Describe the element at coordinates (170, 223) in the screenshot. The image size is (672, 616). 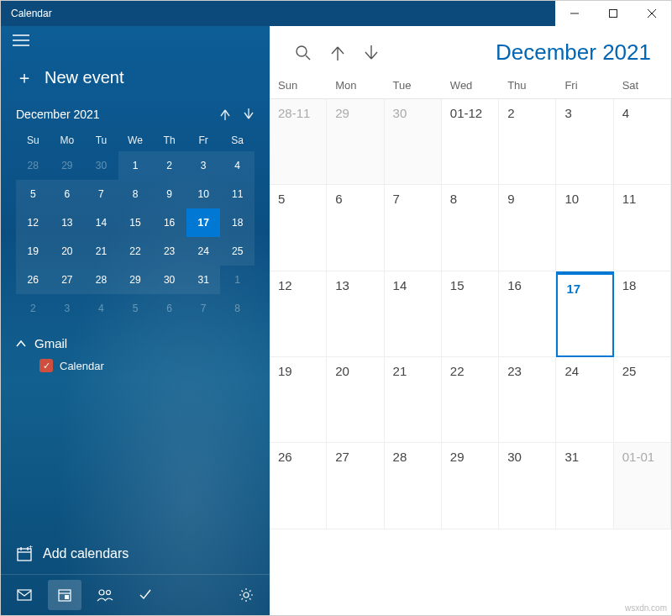
I see `mini-day-cell: 16` at that location.